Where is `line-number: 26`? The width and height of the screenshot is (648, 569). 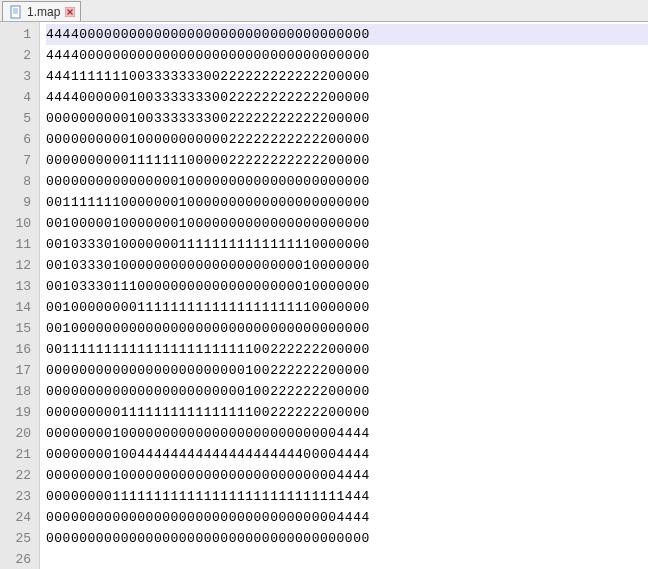 line-number: 26 is located at coordinates (16, 559).